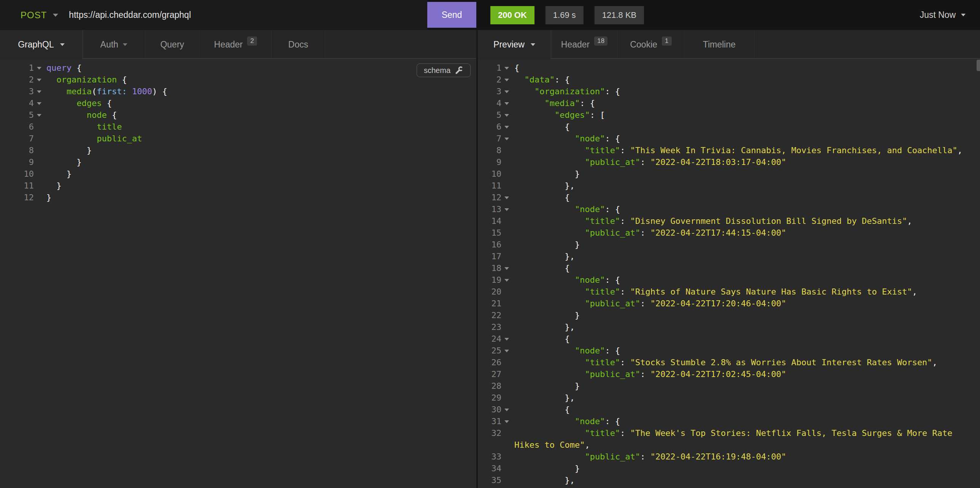 This screenshot has height=488, width=980. Describe the element at coordinates (650, 304) in the screenshot. I see `code-text: "public_at": "2022-04-22T17:20:46-04:00"` at that location.